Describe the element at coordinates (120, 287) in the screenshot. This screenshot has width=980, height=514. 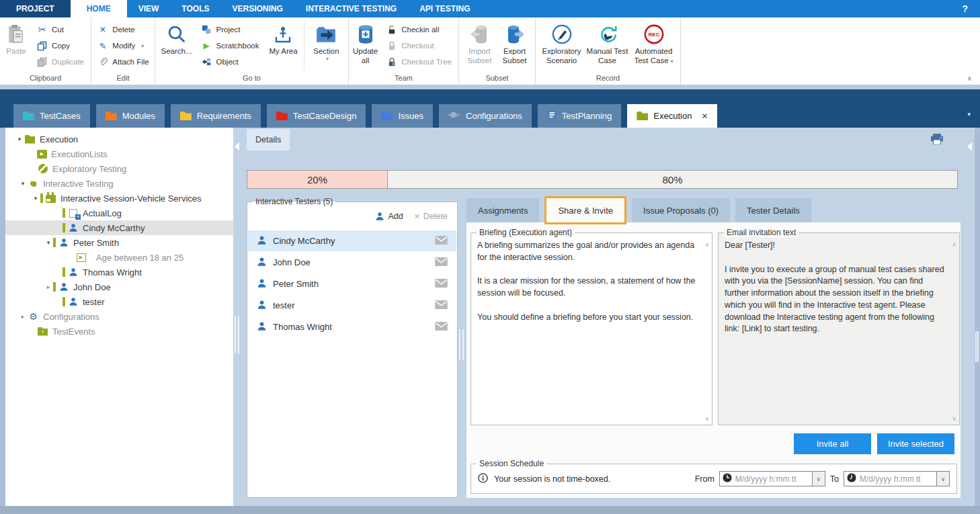
I see `tree-item-john-doe: ▸ John Doe` at that location.